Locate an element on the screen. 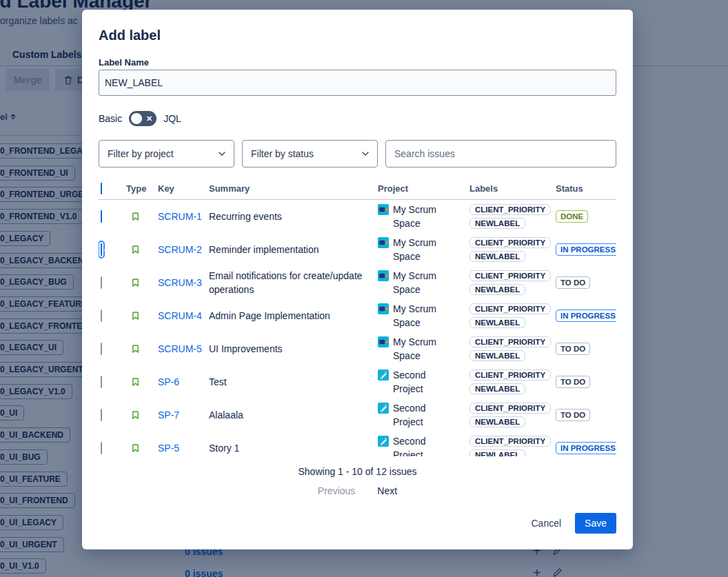  filter-by-status-select: Filter by status is located at coordinates (310, 154).